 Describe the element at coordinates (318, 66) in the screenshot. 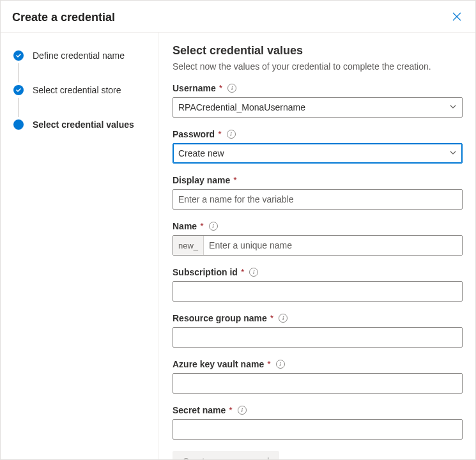

I see `section-subtitle: Select now the values of your credential…` at that location.